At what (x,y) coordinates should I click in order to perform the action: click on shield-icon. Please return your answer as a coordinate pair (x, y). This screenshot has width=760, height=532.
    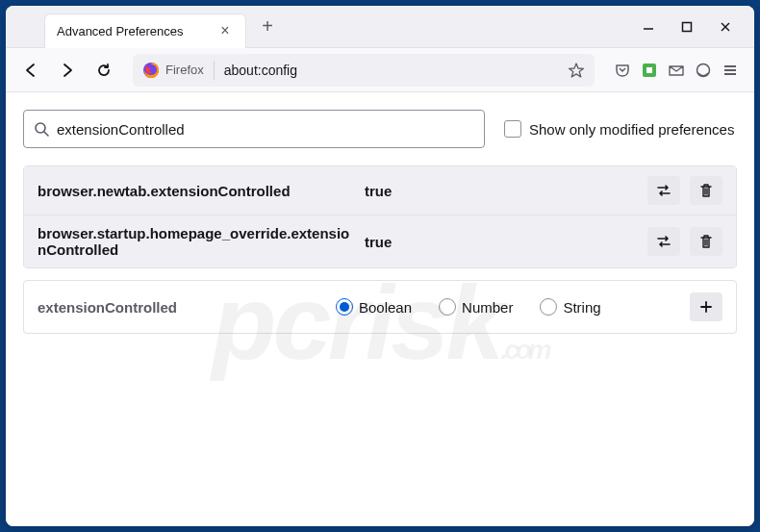
    Looking at the image, I should click on (703, 70).